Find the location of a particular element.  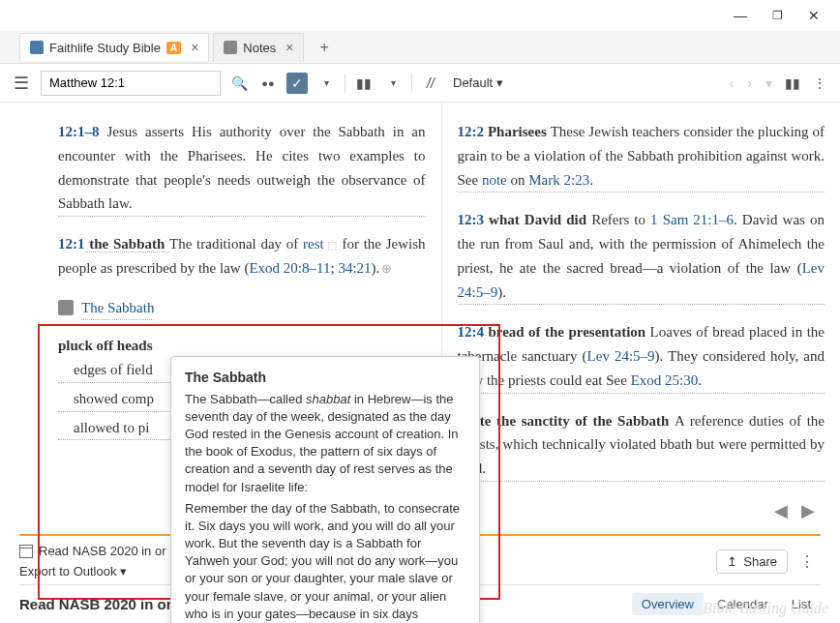

pager: ◀ ▶ is located at coordinates (642, 512).